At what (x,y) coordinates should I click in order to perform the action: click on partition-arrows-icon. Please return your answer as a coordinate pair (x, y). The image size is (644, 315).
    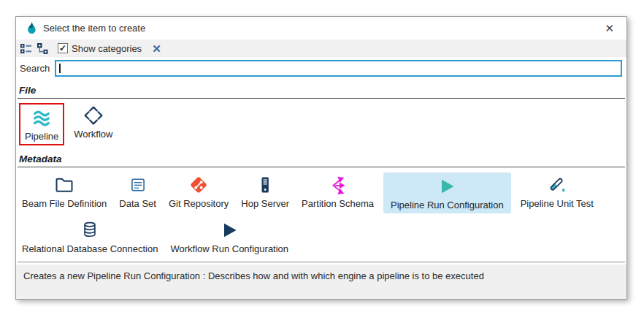
    Looking at the image, I should click on (338, 185).